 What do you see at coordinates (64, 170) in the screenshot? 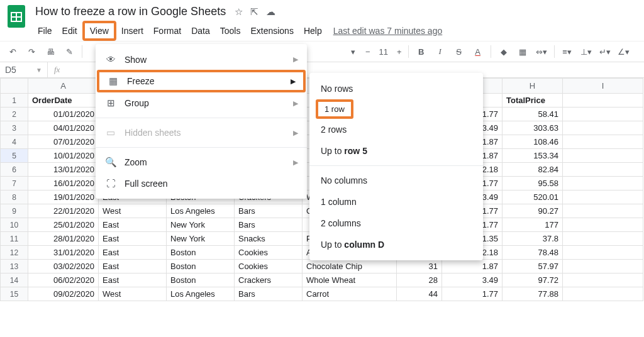
I see `cell: 13/01/2020` at bounding box center [64, 170].